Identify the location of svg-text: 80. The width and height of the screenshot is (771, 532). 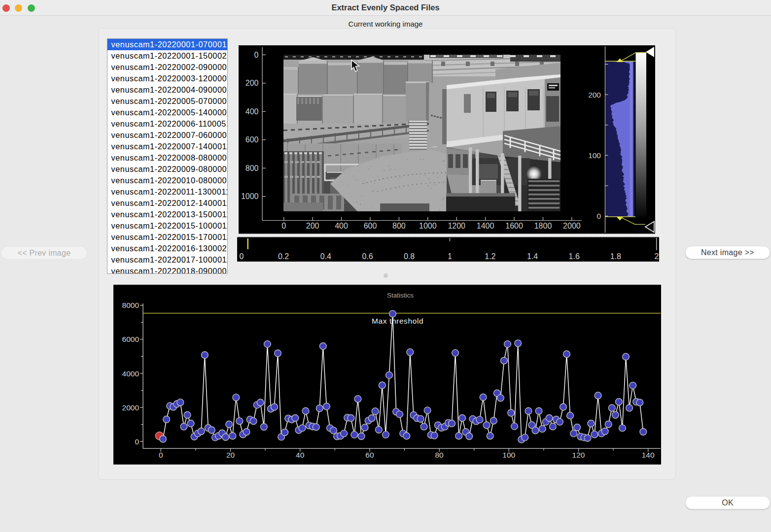
(439, 455).